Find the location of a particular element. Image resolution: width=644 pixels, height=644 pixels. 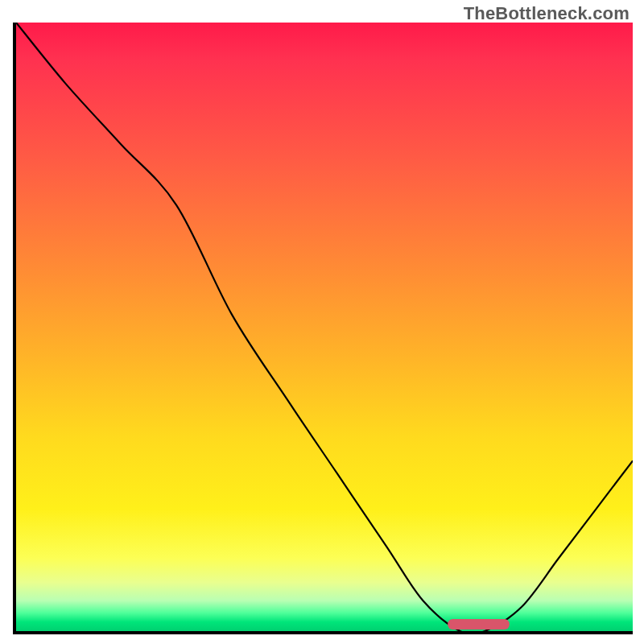

optimal-marker is located at coordinates (478, 625).